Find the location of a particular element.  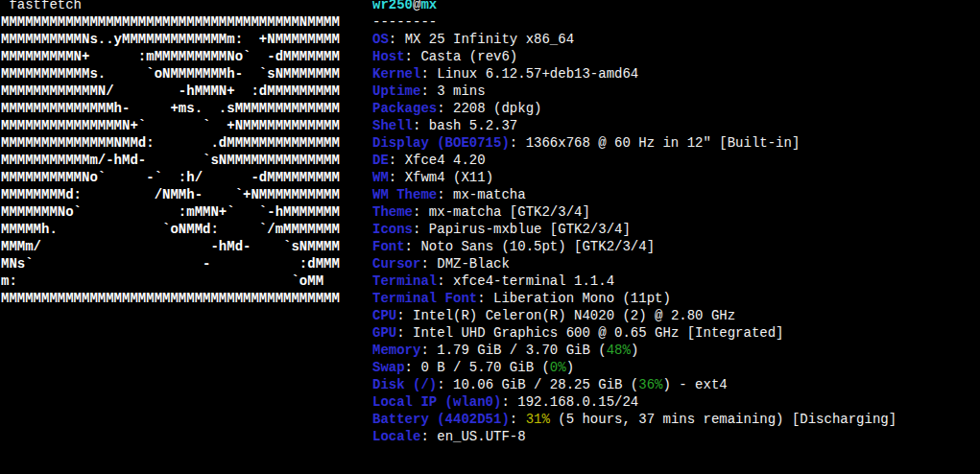

info-row: Theme: mx-matcha [GTK2/3/4] is located at coordinates (634, 212).